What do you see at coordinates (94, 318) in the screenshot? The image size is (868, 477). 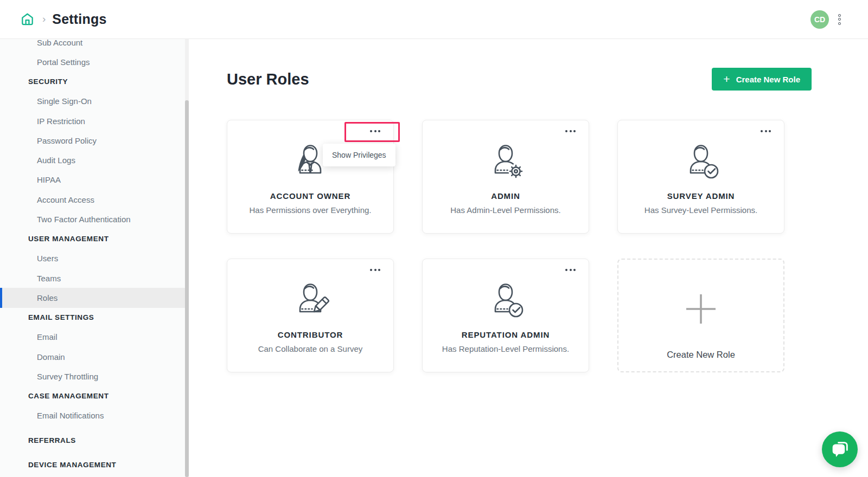 I see `sidebar-section-email-settings: EMAIL SETTINGS` at bounding box center [94, 318].